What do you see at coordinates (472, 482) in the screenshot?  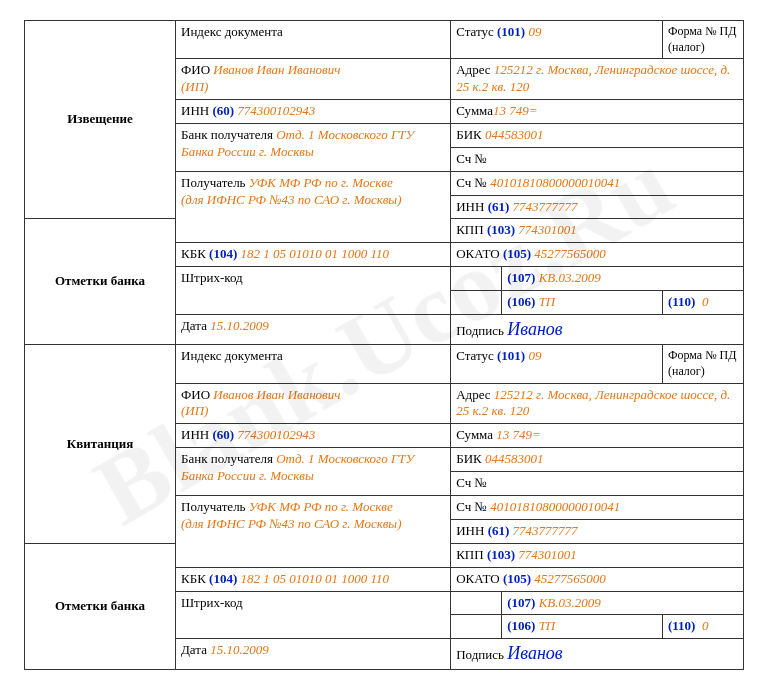 I see `acct1-label-2: Сч №` at bounding box center [472, 482].